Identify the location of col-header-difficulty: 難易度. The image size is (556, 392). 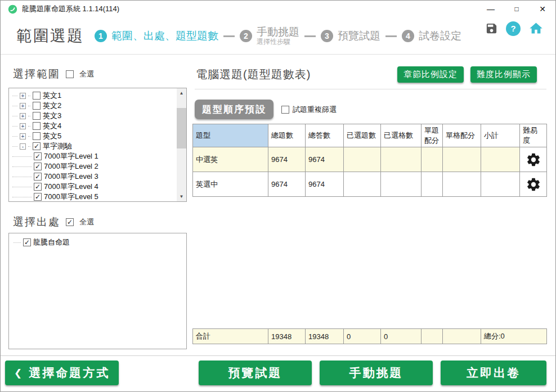
(533, 136).